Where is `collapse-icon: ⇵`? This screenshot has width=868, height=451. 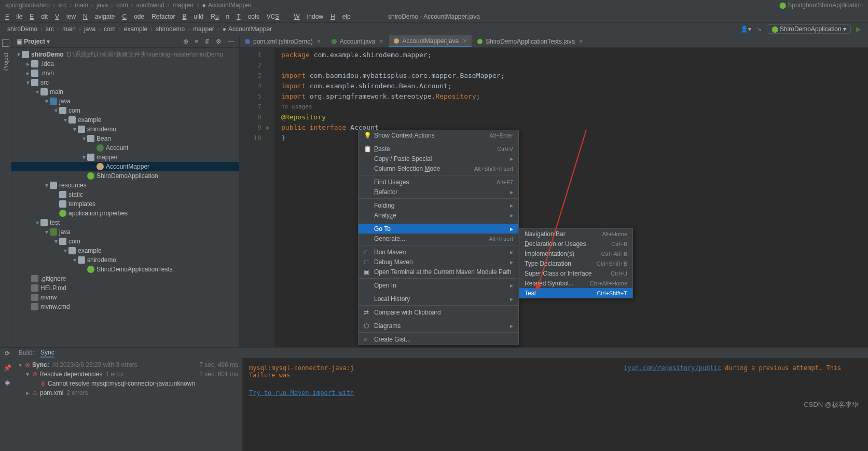 collapse-icon: ⇵ is located at coordinates (207, 42).